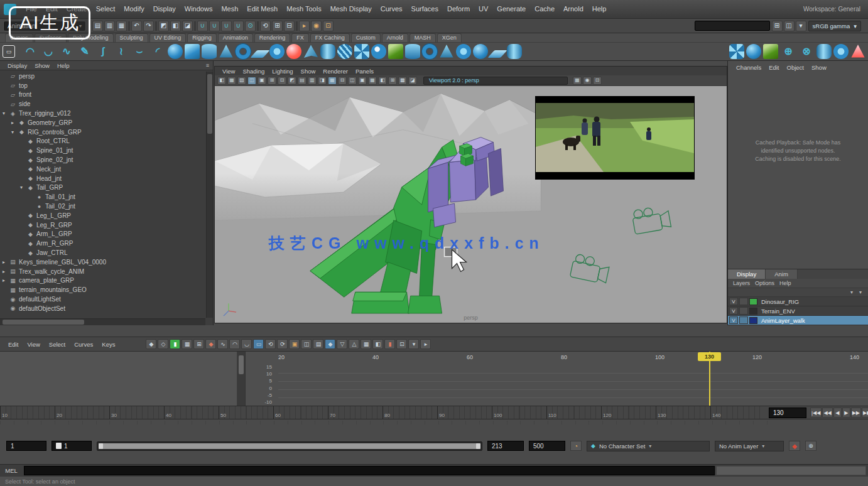  I want to click on vp-icon: ▦, so click(372, 80).